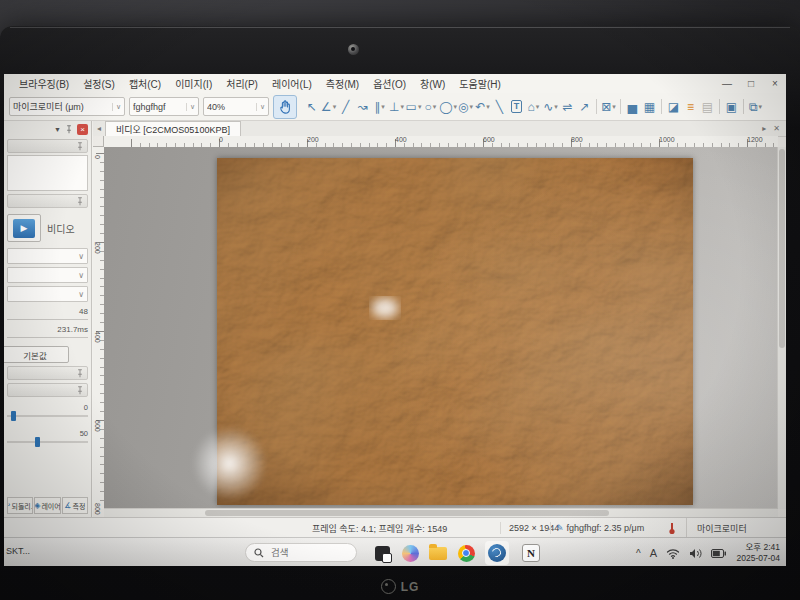 The height and width of the screenshot is (600, 800). Describe the element at coordinates (466, 553) in the screenshot. I see `chrome-button` at that location.